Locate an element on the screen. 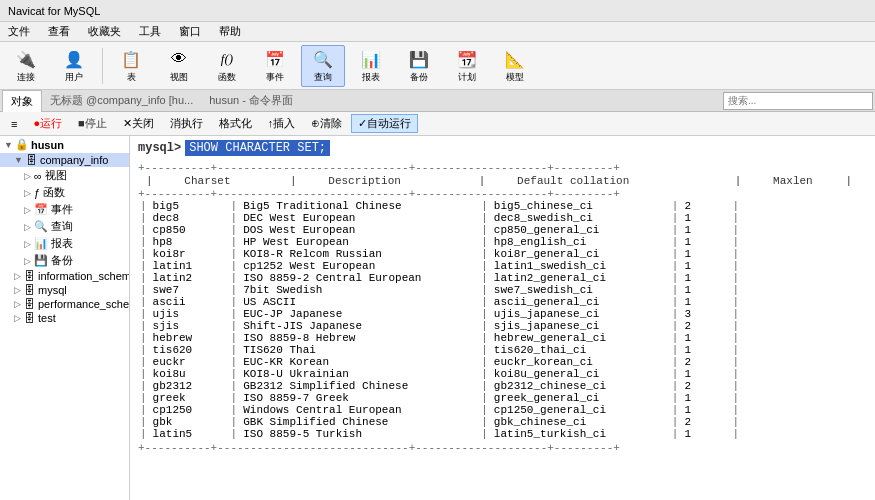 The width and height of the screenshot is (875, 500). pipe-1: | is located at coordinates (157, 181).